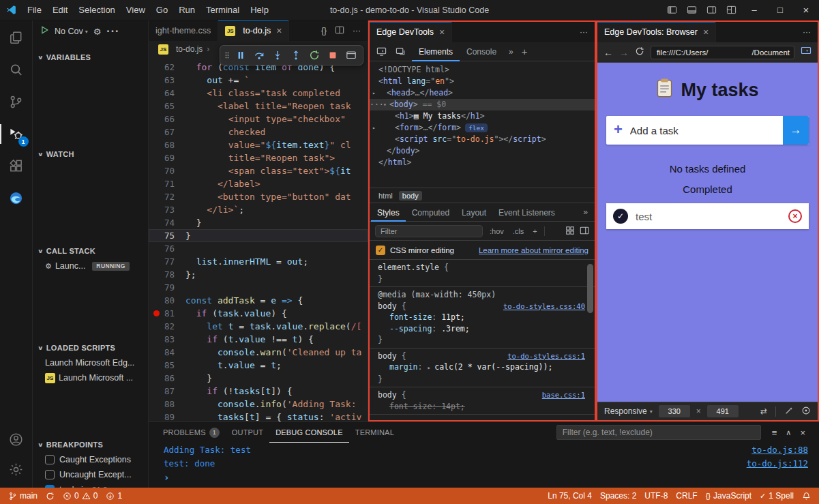 This screenshot has width=819, height=504. I want to click on gutter-line-62: 62, so click(167, 67).